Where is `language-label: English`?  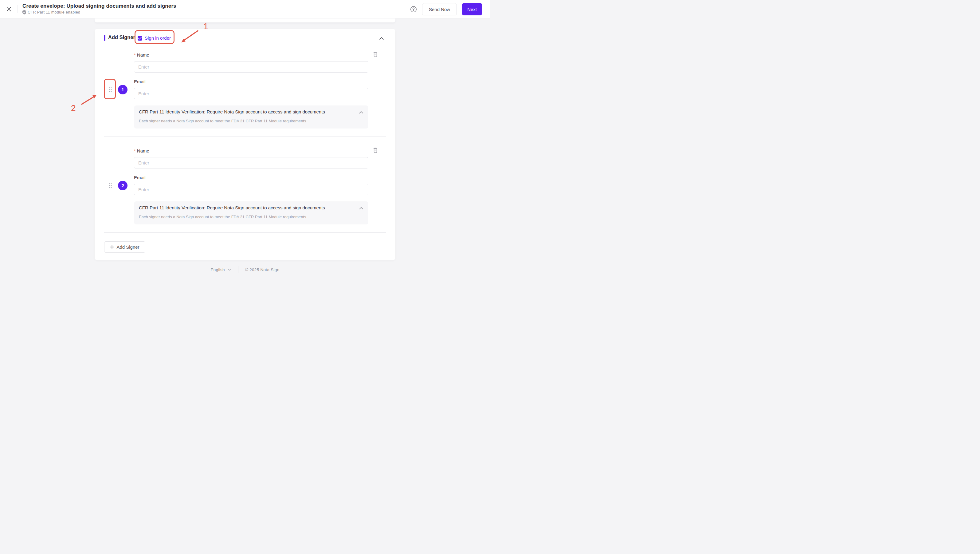
language-label: English is located at coordinates (218, 270).